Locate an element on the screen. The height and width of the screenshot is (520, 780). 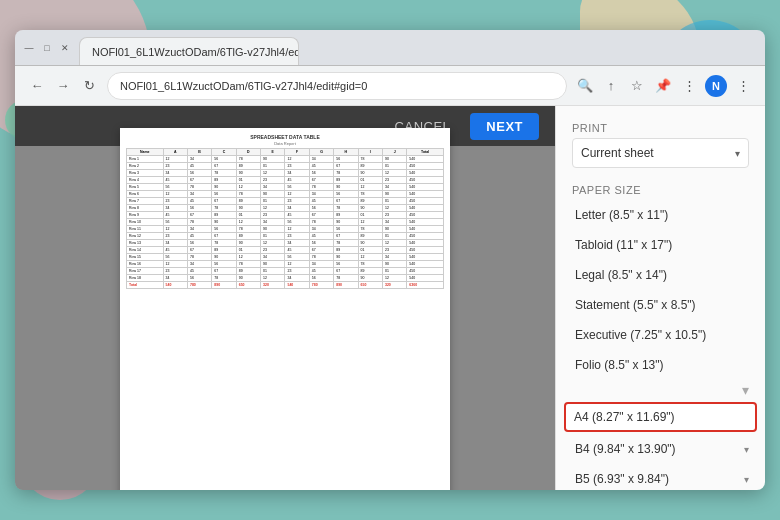
window-controls: — □ ✕ is located at coordinates (47, 48).